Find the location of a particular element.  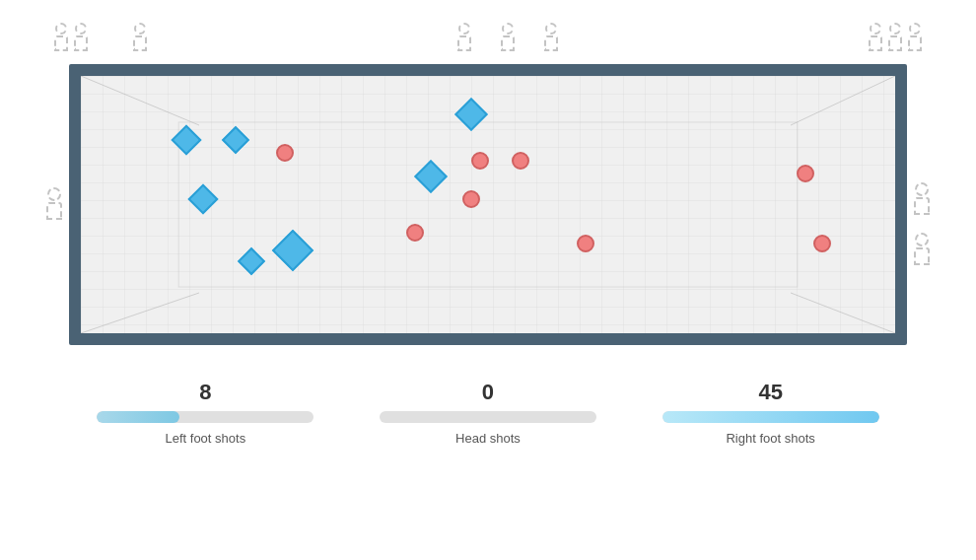

right-foot-bar is located at coordinates (771, 417).